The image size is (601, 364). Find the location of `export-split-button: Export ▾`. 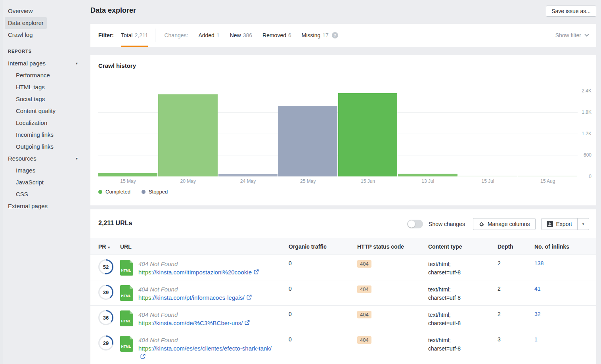

export-split-button: Export ▾ is located at coordinates (565, 224).